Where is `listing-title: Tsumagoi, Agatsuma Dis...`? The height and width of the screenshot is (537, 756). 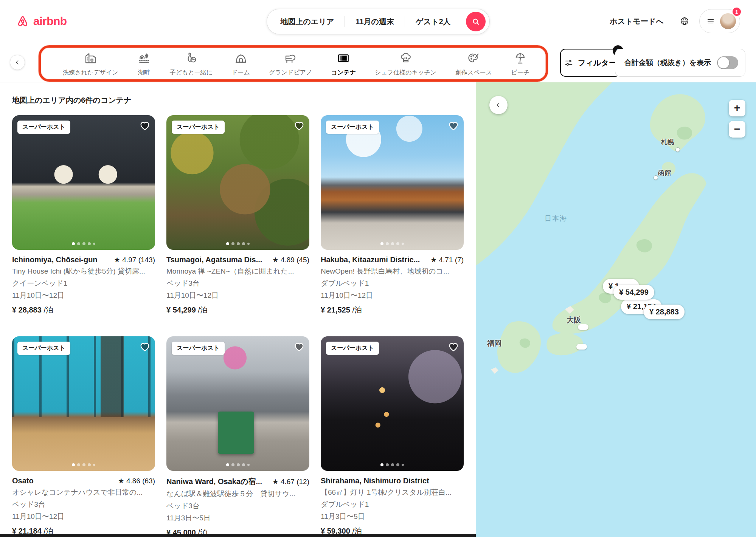 listing-title: Tsumagoi, Agatsuma Dis... is located at coordinates (214, 260).